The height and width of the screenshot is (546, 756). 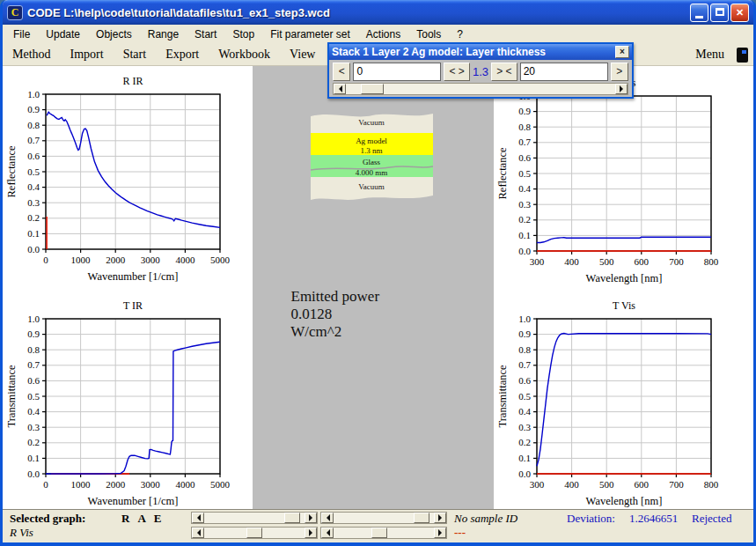 I want to click on menu-item-file: File, so click(x=21, y=34).